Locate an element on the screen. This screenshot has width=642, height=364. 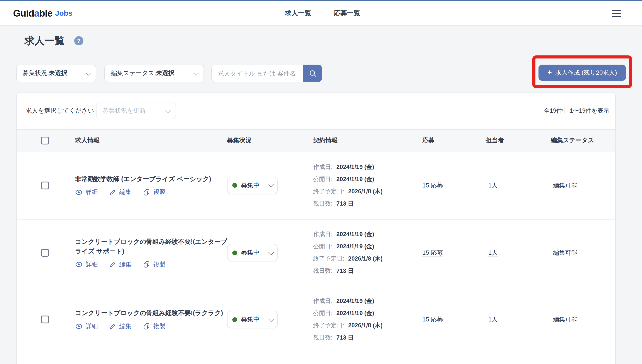
table-header-row: 求人情報 募集状況 契約情報 応募 担当者 編集ステータス is located at coordinates (316, 140).